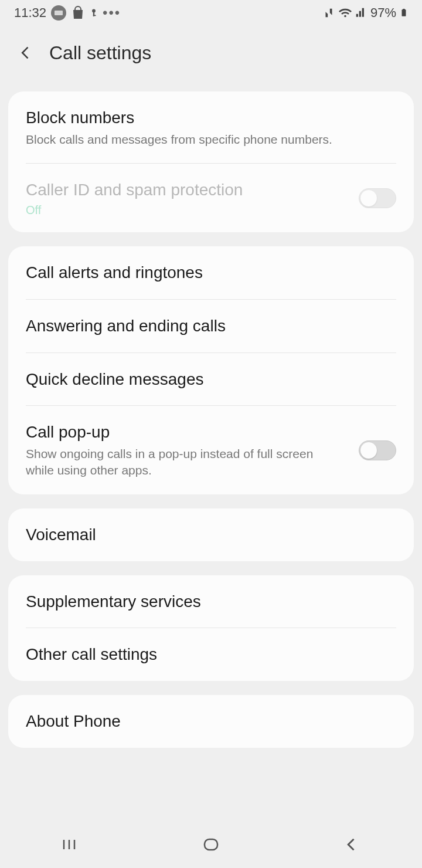 The image size is (422, 868). I want to click on status-time: 11:32, so click(30, 13).